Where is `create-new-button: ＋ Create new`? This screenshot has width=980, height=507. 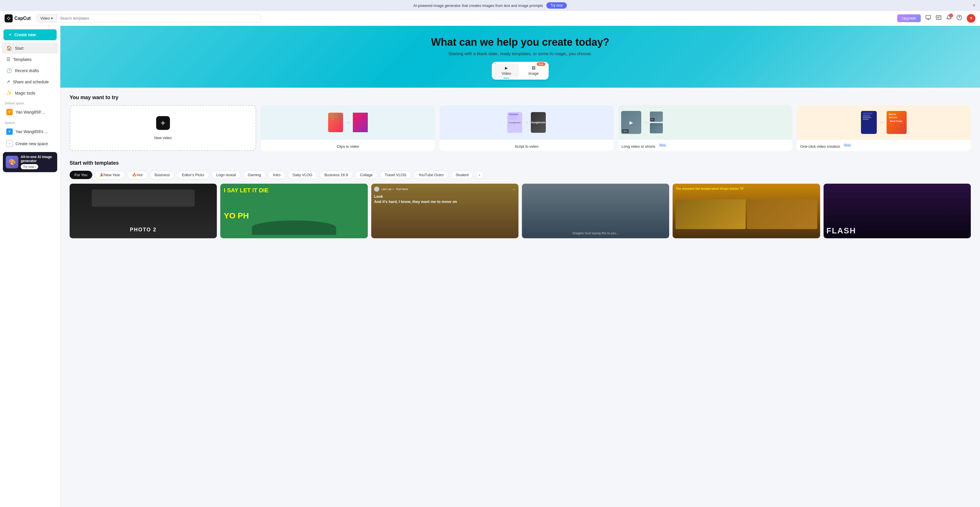 create-new-button: ＋ Create new is located at coordinates (30, 35).